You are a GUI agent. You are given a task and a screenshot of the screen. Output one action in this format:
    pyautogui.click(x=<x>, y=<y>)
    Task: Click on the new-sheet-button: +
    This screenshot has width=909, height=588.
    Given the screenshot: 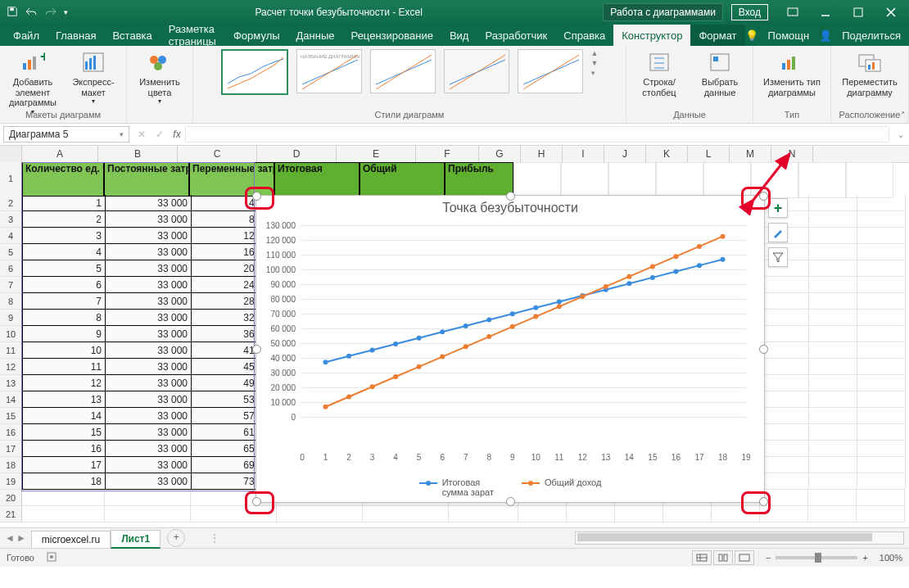 What is the action you would take?
    pyautogui.click(x=176, y=538)
    